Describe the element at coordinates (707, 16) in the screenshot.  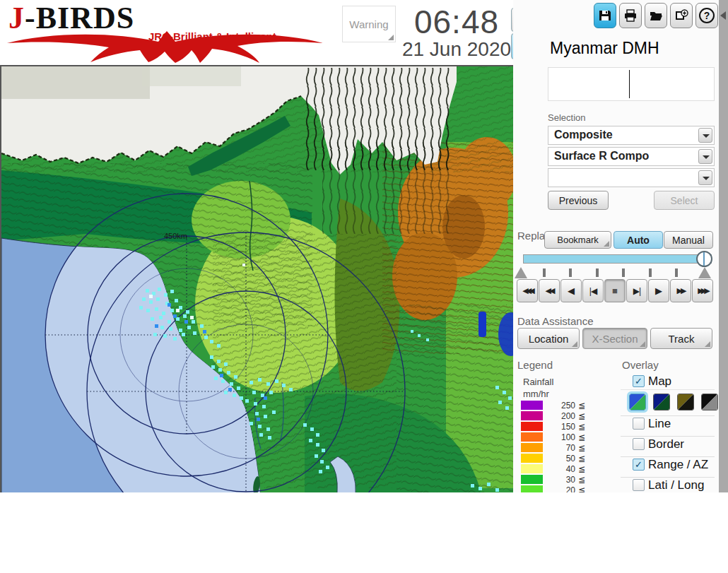
I see `help-button: ?` at that location.